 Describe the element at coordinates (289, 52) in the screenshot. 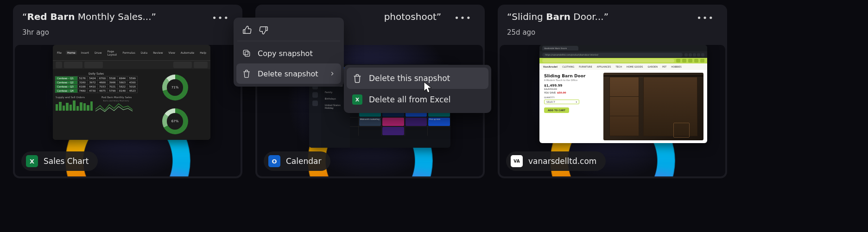

I see `snapshot-context-menu: Copy snapshot Delete snapshot` at that location.